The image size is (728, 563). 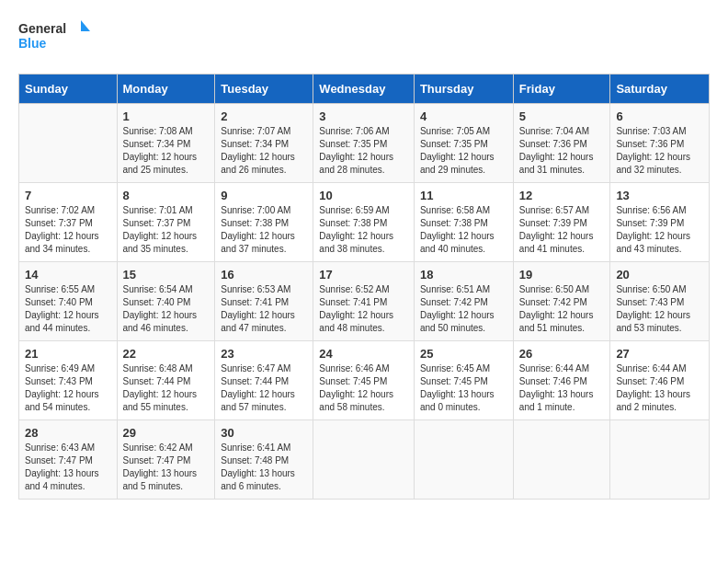 What do you see at coordinates (166, 353) in the screenshot?
I see `date-number: 22` at bounding box center [166, 353].